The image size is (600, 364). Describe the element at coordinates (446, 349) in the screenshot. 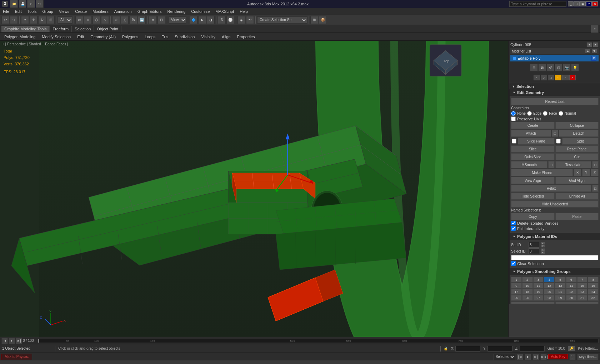

I see `lock-icon: 🔒` at that location.